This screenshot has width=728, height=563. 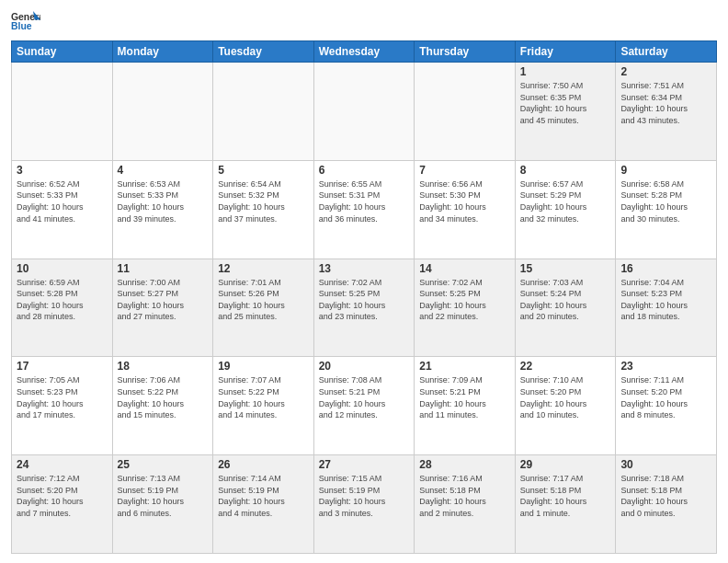 I want to click on calendar-cell: 12Sunrise: 7:01 AM Sunset: 5:26 PM Dayli…, so click(x=264, y=307).